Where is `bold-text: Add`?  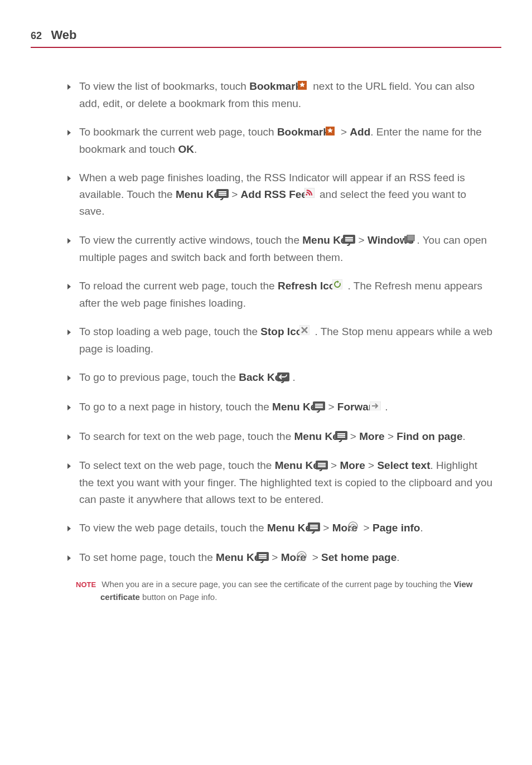
bold-text: Add is located at coordinates (360, 132).